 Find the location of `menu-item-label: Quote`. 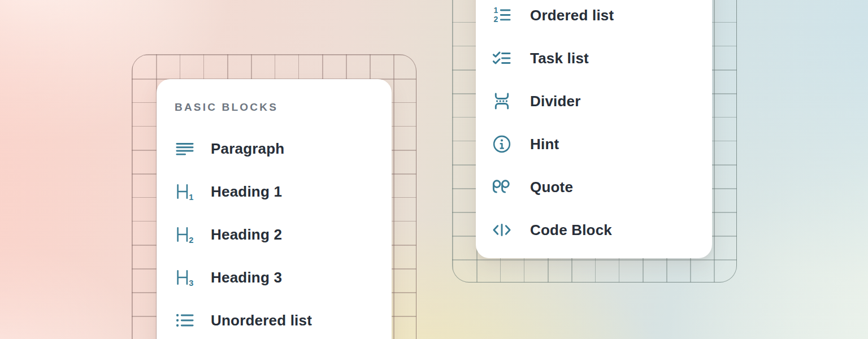

menu-item-label: Quote is located at coordinates (552, 188).